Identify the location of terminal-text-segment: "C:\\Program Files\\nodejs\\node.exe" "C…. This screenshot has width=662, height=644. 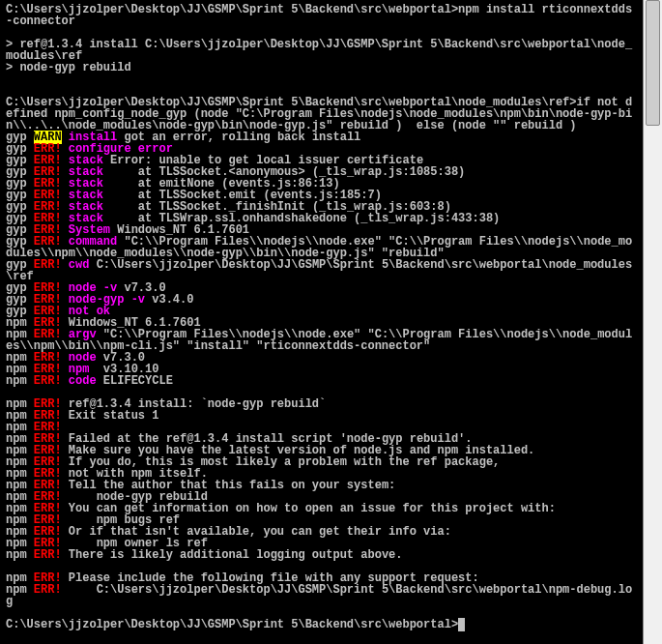
(319, 340).